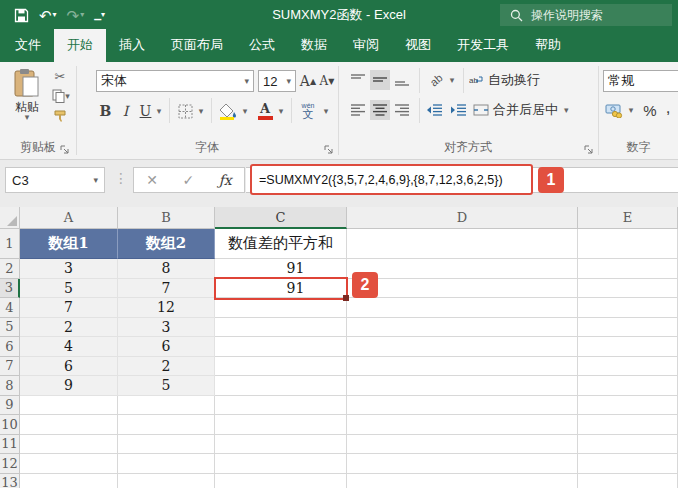  I want to click on cell-A5: 2, so click(69, 328).